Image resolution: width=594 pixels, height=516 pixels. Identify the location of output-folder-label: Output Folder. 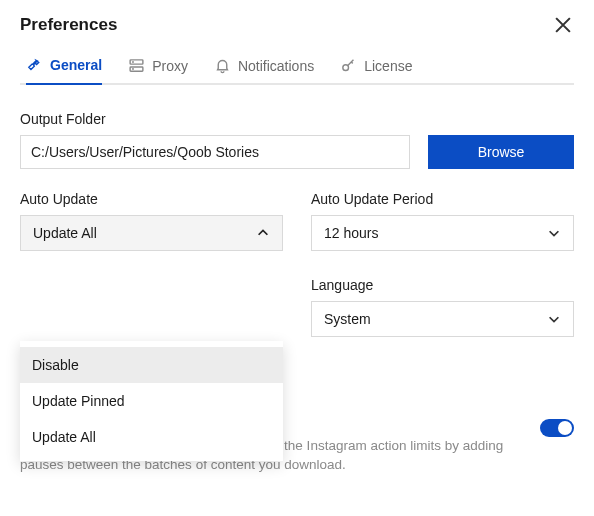
(297, 119).